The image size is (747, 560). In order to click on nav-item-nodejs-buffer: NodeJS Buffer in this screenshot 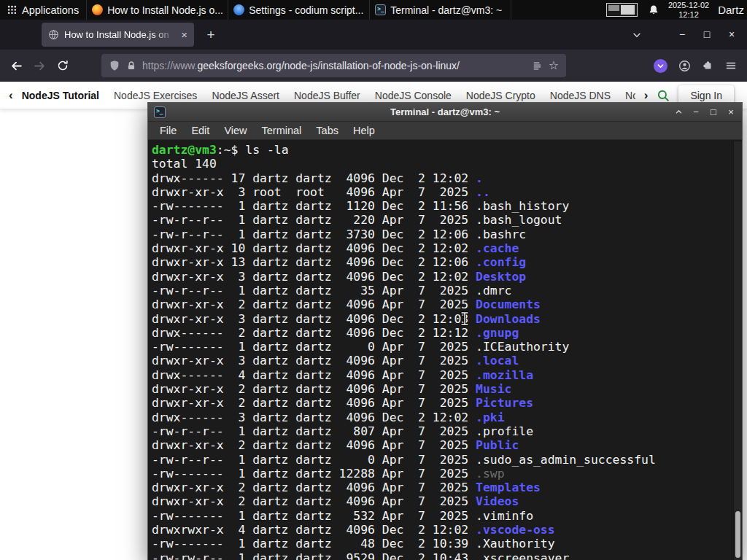, I will do `click(327, 96)`.